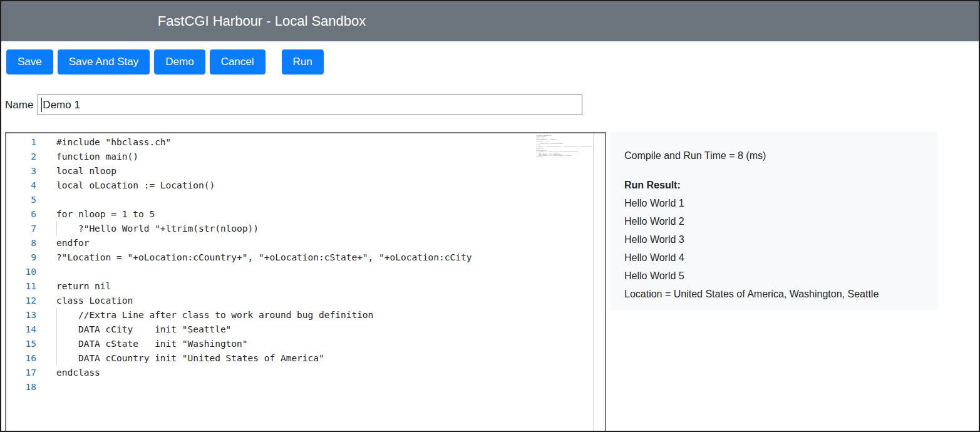  Describe the element at coordinates (306, 143) in the screenshot. I see `editor-line: 1 #include "hbclass.ch"` at that location.